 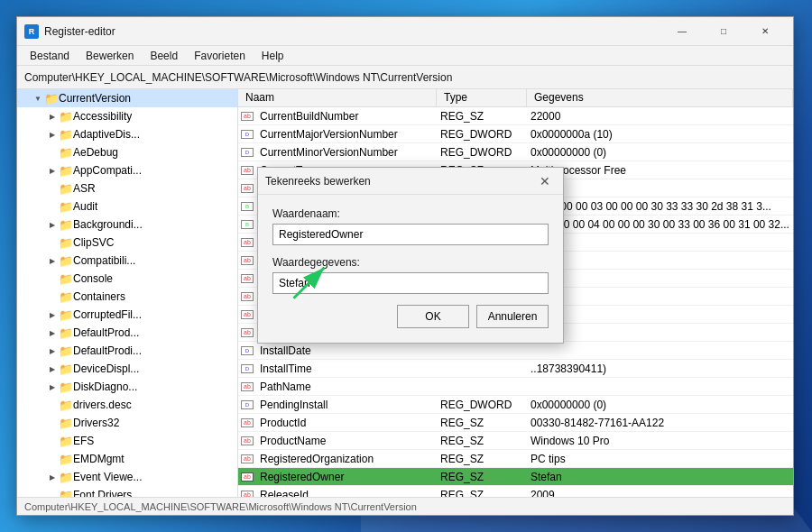 What do you see at coordinates (220, 56) in the screenshot?
I see `menu-favorieten: Favorieten` at bounding box center [220, 56].